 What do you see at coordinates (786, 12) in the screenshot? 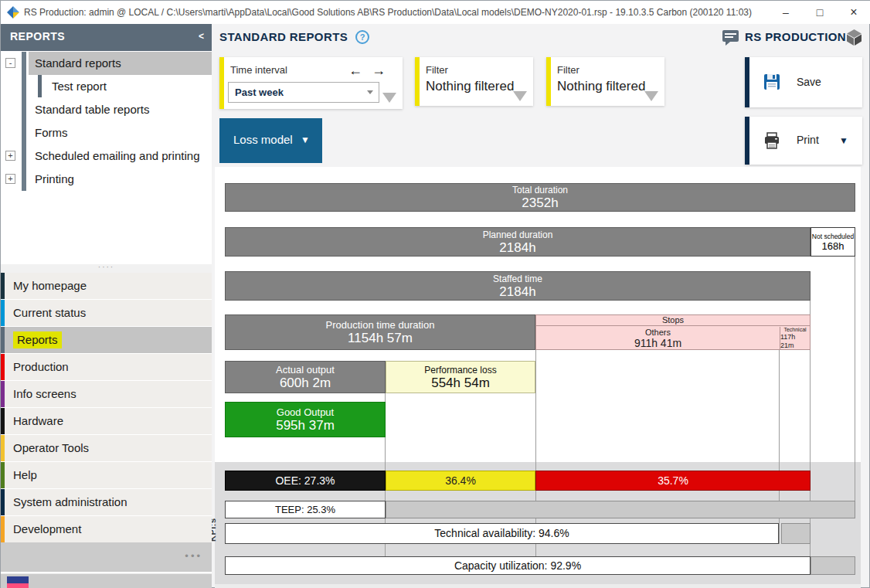
I see `minimize-button: –` at bounding box center [786, 12].